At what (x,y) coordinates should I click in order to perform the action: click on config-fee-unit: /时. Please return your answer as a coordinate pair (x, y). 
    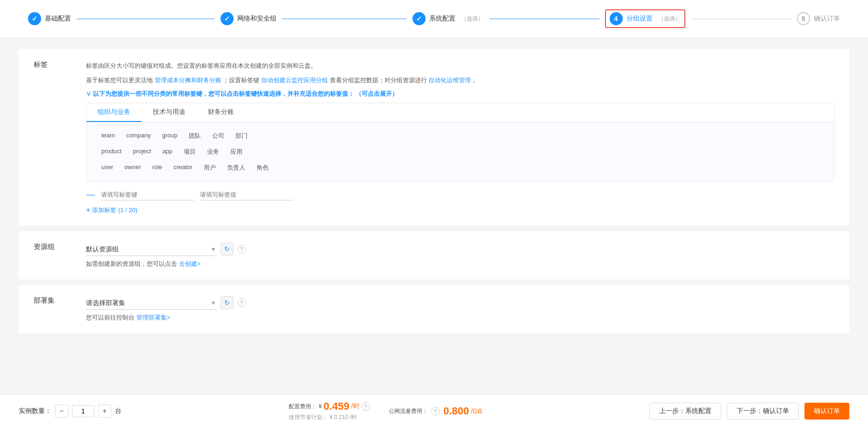
    Looking at the image, I should click on (356, 403).